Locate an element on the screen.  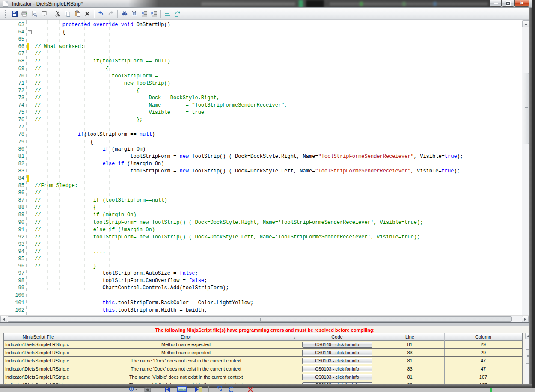
code-line: 66// What worksed: is located at coordinates (261, 47).